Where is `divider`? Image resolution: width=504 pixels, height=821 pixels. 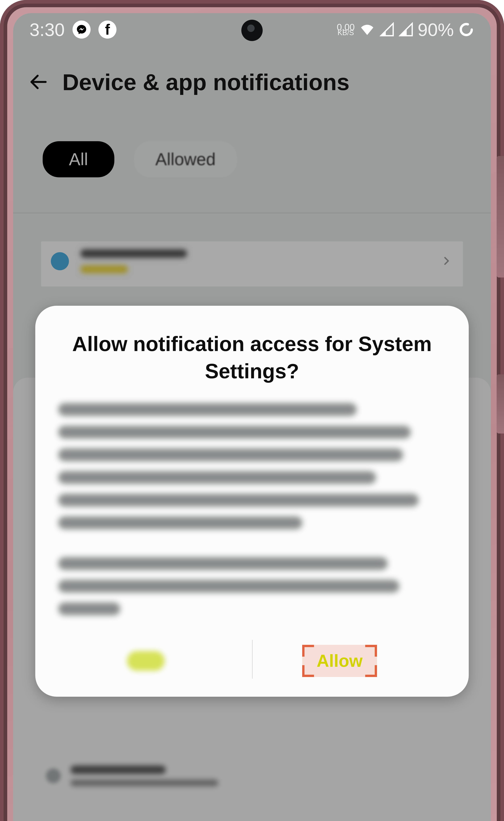
divider is located at coordinates (252, 213).